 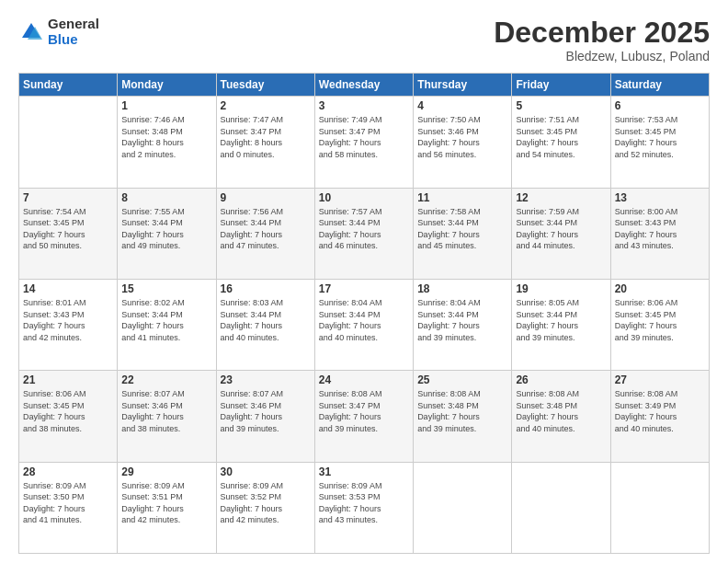 What do you see at coordinates (561, 142) in the screenshot?
I see `table-row: 5Sunrise: 7:51 AM Sunset: 3:45 PM Daylig…` at bounding box center [561, 142].